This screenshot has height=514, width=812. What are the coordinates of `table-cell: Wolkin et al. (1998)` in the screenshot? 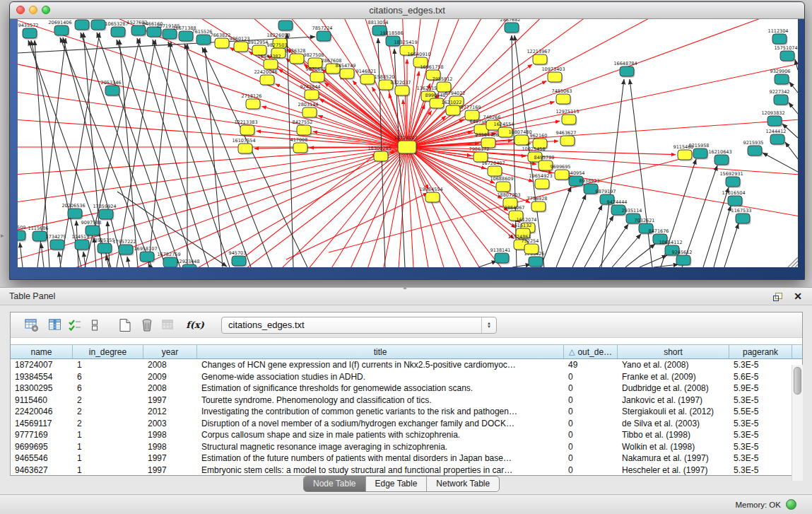 It's located at (673, 447).